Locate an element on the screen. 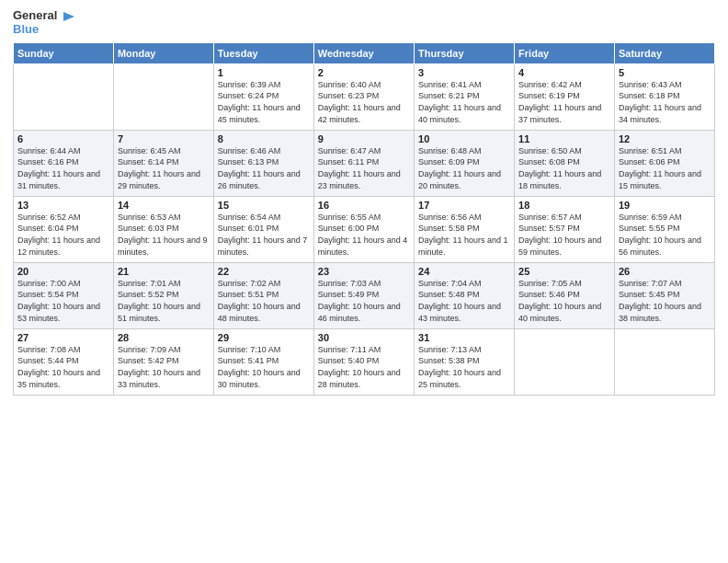  cell-w5-d7 is located at coordinates (664, 362).